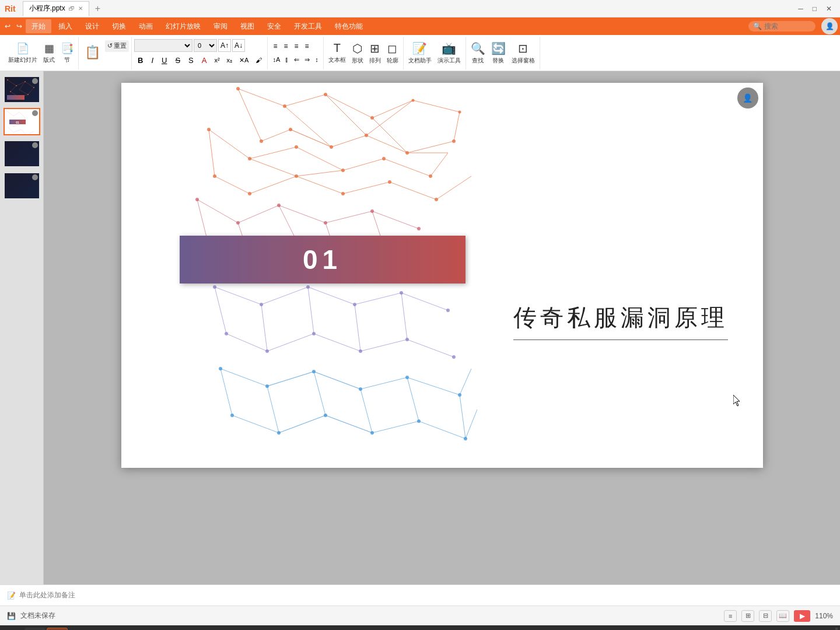 The image size is (840, 630). What do you see at coordinates (287, 60) in the screenshot?
I see `columns-button: ⫿` at bounding box center [287, 60].